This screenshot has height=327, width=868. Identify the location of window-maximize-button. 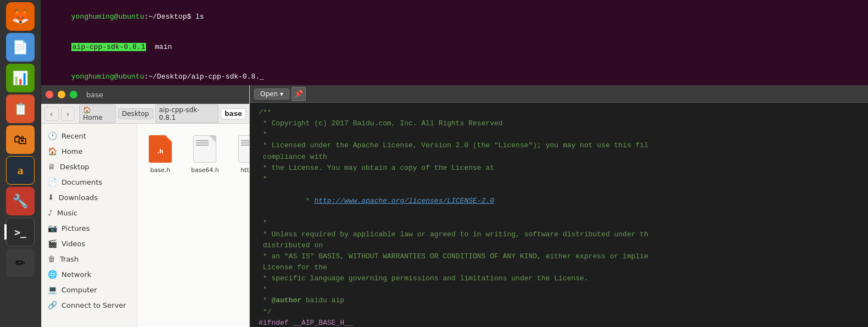
(74, 95).